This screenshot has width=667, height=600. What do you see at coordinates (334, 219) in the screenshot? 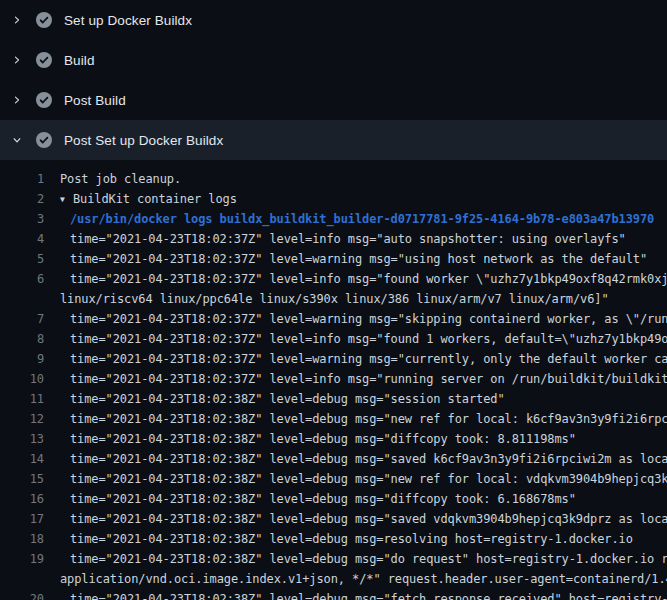
I see `log-line: 3 /usr/bin/docker logs buildx_buildkit_b…` at bounding box center [334, 219].